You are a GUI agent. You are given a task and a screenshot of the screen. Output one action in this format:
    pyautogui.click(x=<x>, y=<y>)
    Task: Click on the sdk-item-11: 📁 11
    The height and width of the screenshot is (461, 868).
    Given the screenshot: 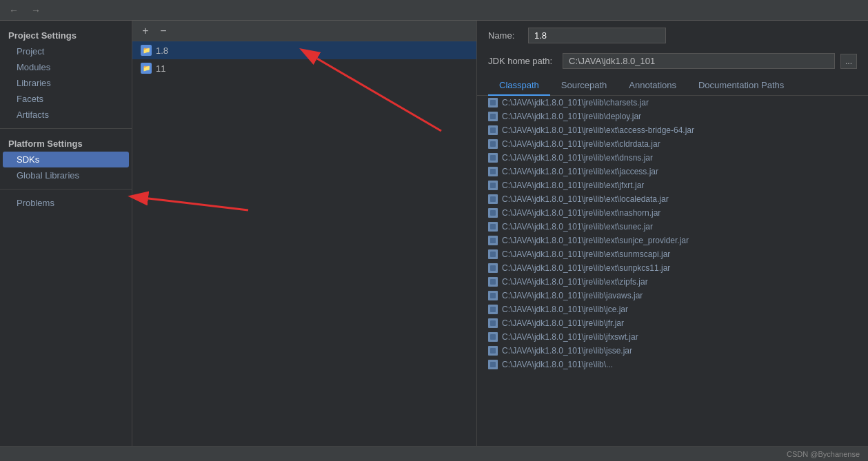 What is the action you would take?
    pyautogui.click(x=305, y=68)
    